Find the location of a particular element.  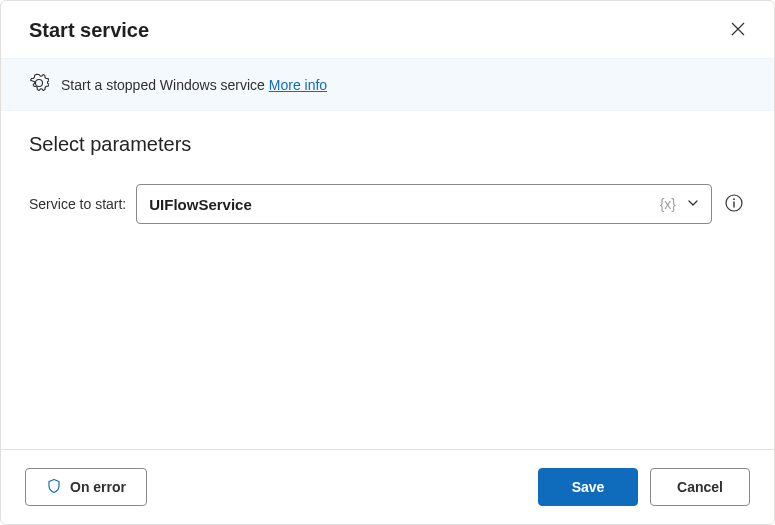

dialog-title: Start service is located at coordinates (89, 30).